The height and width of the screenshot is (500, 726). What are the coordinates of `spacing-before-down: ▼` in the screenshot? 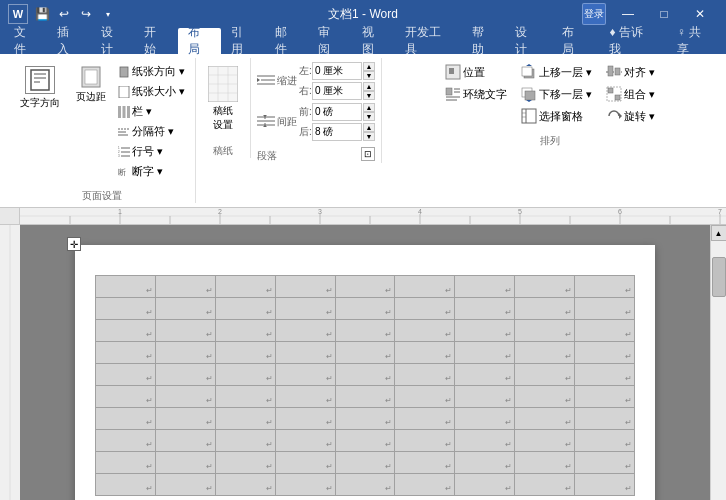 It's located at (369, 116).